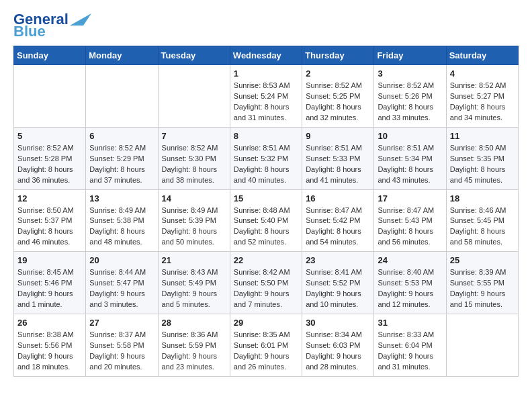 This screenshot has width=532, height=411. What do you see at coordinates (50, 345) in the screenshot?
I see `day-cell: 26Sunrise: 8:38 AMSunset: 5:56 PMDayligh…` at bounding box center [50, 345].